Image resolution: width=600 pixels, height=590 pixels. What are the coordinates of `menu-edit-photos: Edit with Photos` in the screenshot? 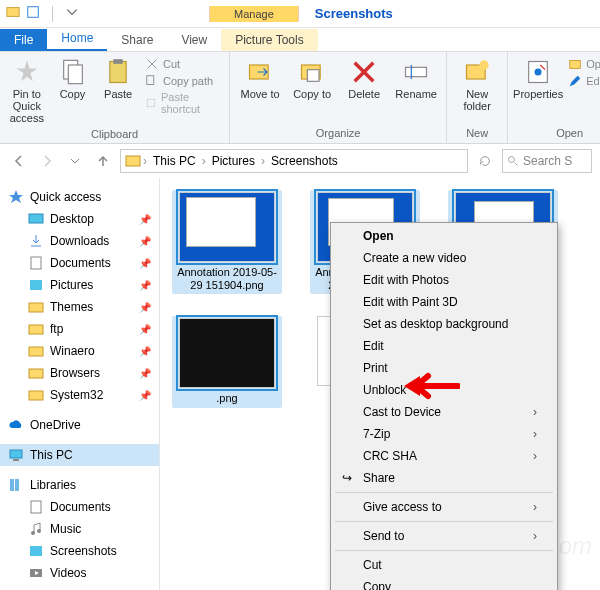 It's located at (444, 280).